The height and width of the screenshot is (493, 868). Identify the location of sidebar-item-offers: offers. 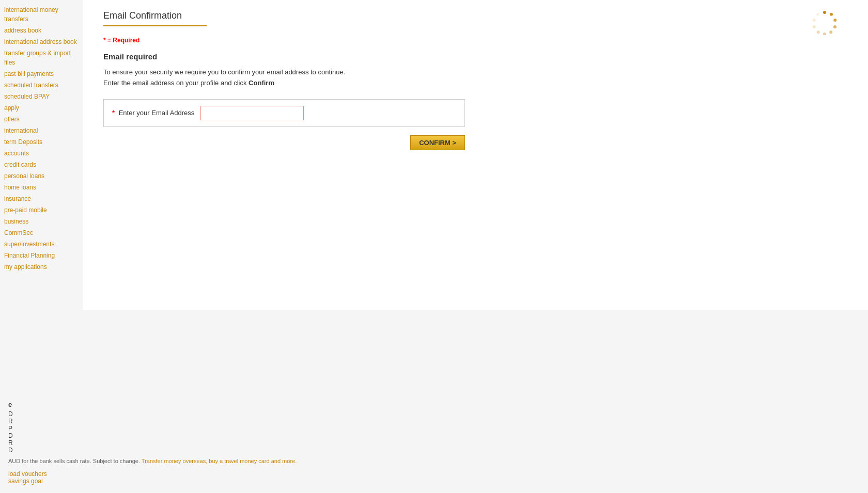
(41, 119).